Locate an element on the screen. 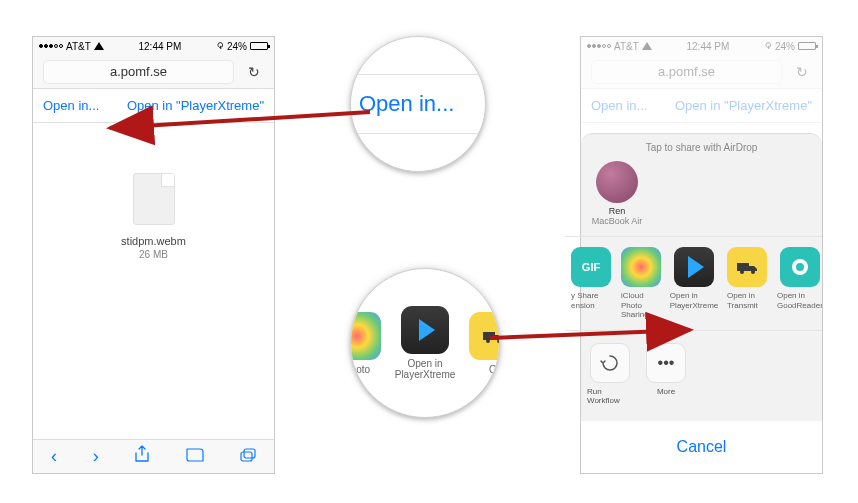 The height and width of the screenshot is (503, 858). open-in-bar: Open in... Open in "PlayerXtreme" is located at coordinates (154, 106).